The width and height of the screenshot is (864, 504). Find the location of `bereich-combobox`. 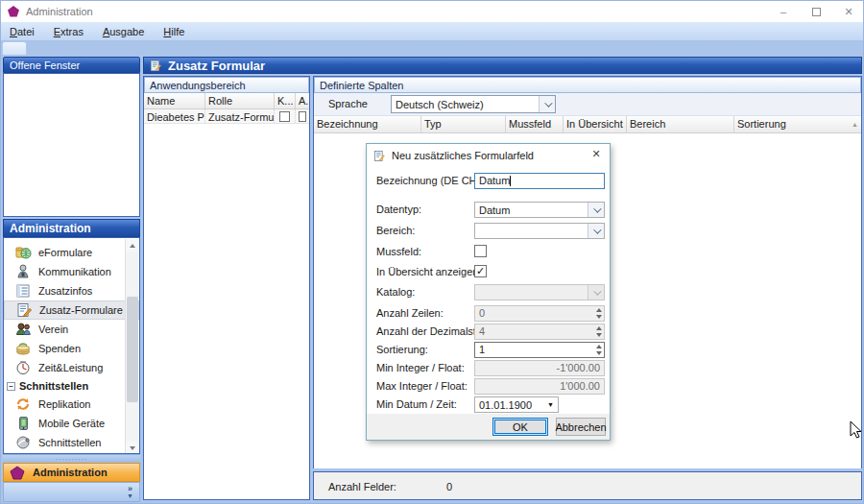

bereich-combobox is located at coordinates (540, 230).